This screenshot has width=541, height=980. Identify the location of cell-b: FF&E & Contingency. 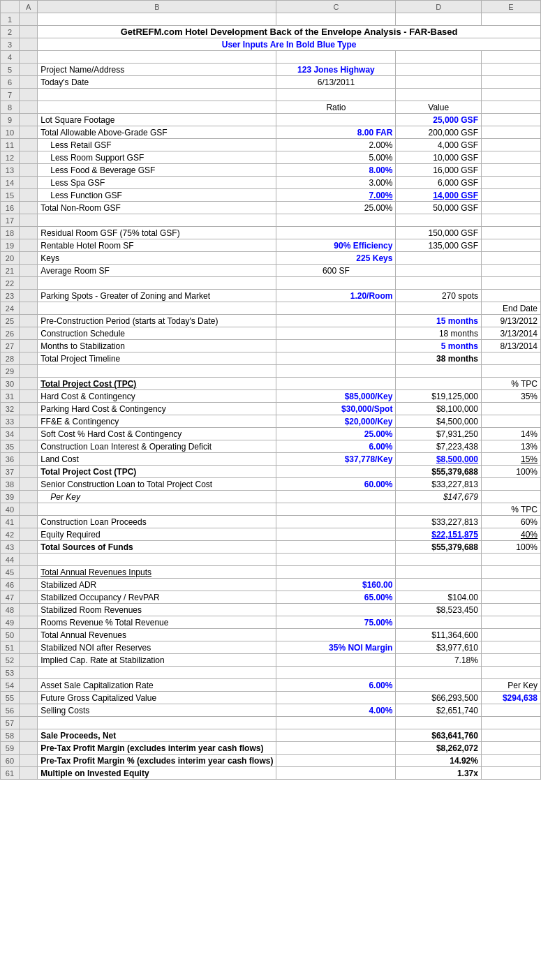
(157, 422).